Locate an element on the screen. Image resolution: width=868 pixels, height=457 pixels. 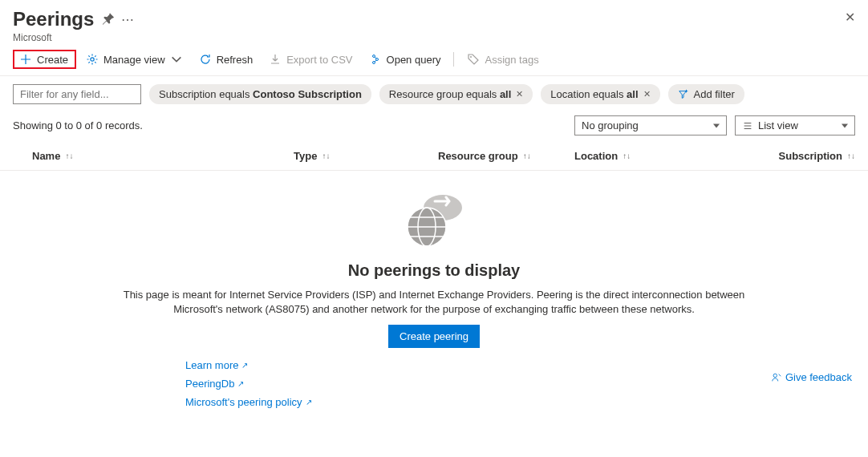
pin-icon is located at coordinates (108, 19).